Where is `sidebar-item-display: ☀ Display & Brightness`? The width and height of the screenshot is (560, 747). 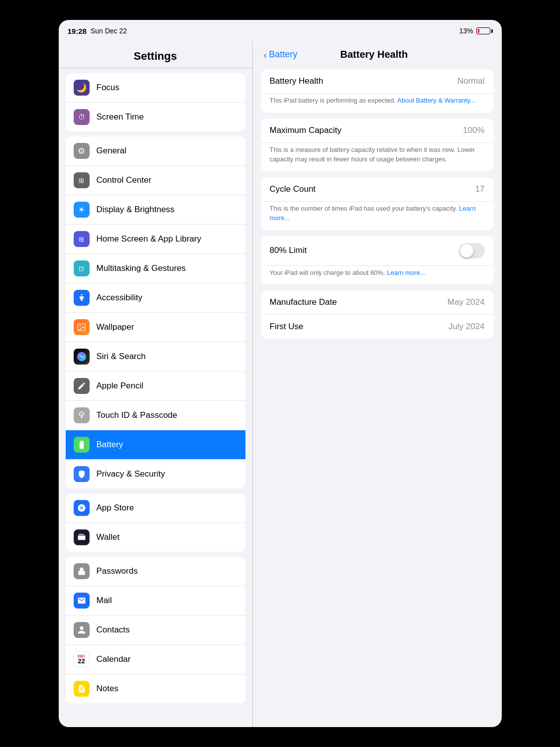 sidebar-item-display: ☀ Display & Brightness is located at coordinates (155, 210).